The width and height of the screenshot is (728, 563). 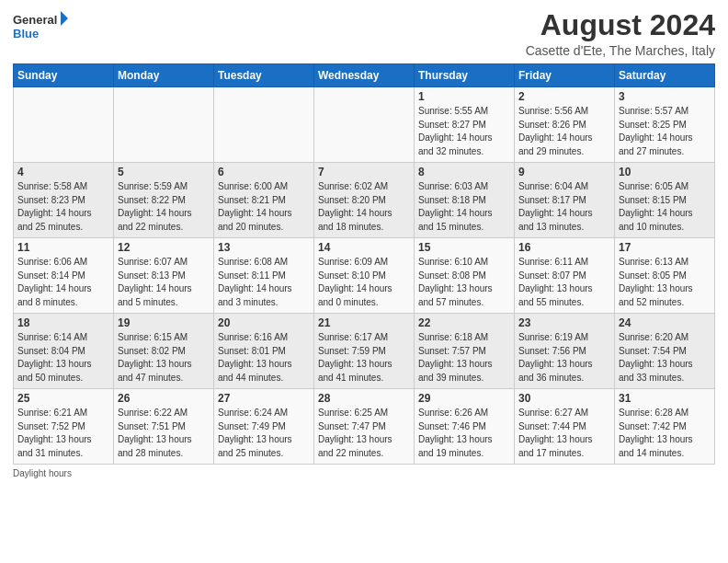 What do you see at coordinates (465, 276) in the screenshot?
I see `calendar-cell: 15Sunrise: 6:10 AM Sunset: 8:08 PM Dayli…` at bounding box center [465, 276].